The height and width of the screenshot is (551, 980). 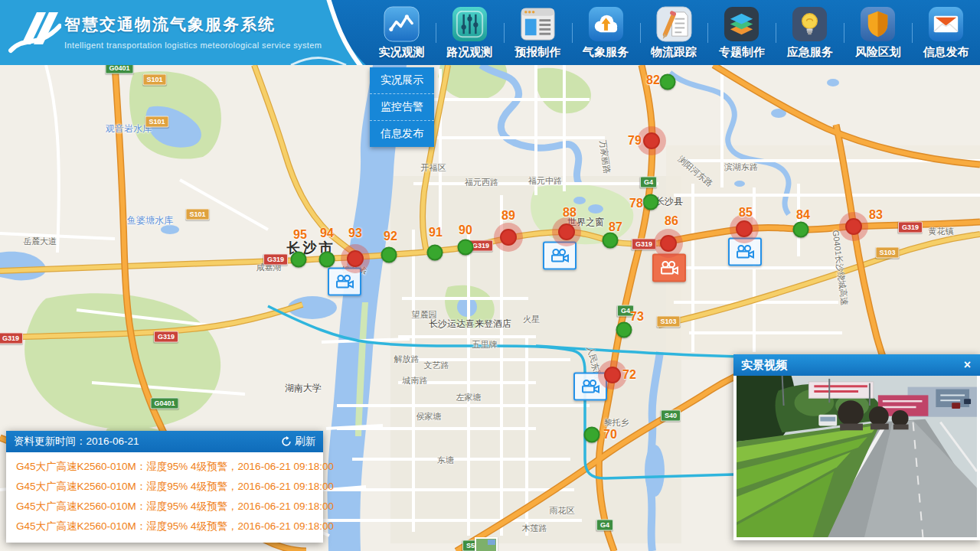 I want to click on submenu-item-live-display: 实况展示, so click(x=402, y=80).